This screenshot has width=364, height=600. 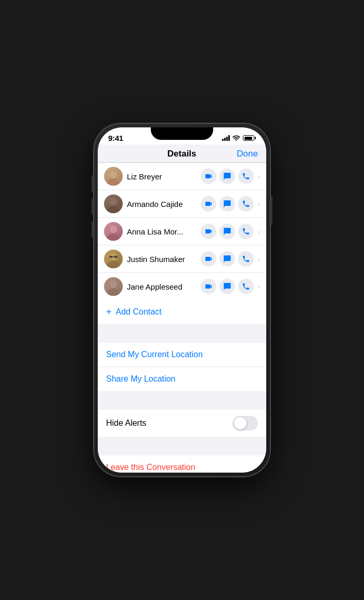 What do you see at coordinates (226, 138) in the screenshot?
I see `signal-icon` at bounding box center [226, 138].